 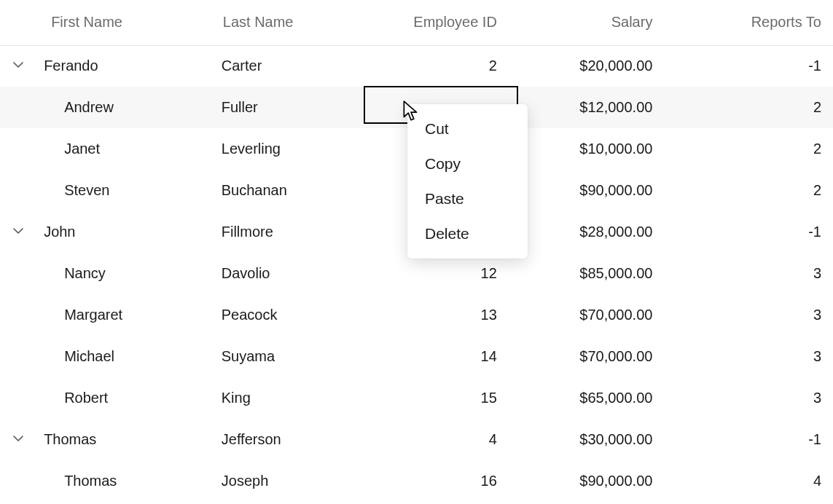 I want to click on header-first-name: First Name, so click(x=126, y=23).